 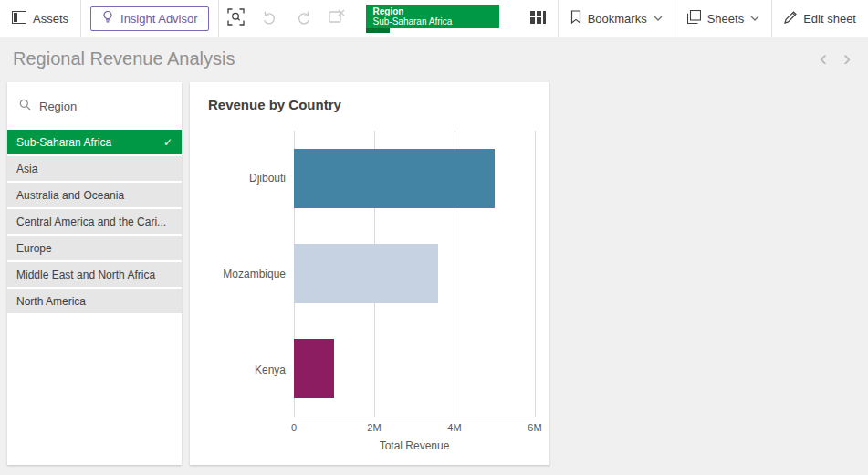 What do you see at coordinates (535, 428) in the screenshot?
I see `x-tick-label: 6M` at bounding box center [535, 428].